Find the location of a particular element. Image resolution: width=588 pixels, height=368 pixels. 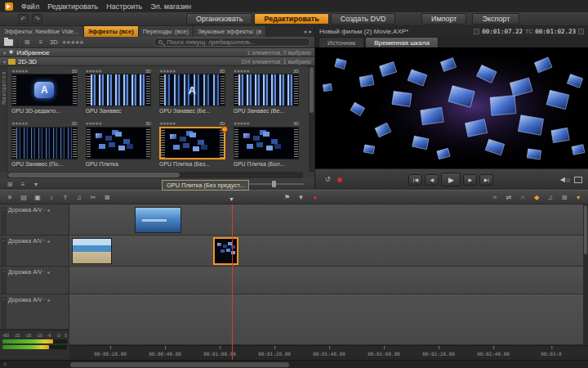

play-button: ▶ is located at coordinates (451, 180).